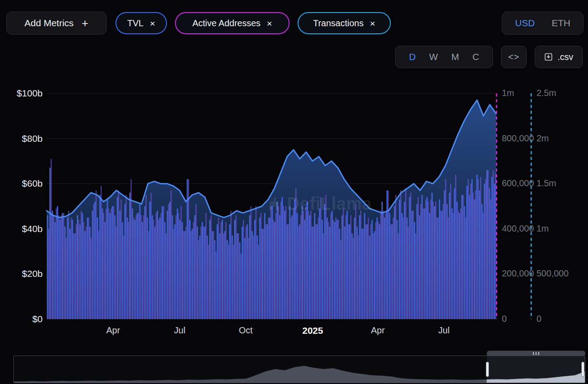 The image size is (588, 384). I want to click on y-axis-active-addresses-tick: 600,000, so click(518, 183).